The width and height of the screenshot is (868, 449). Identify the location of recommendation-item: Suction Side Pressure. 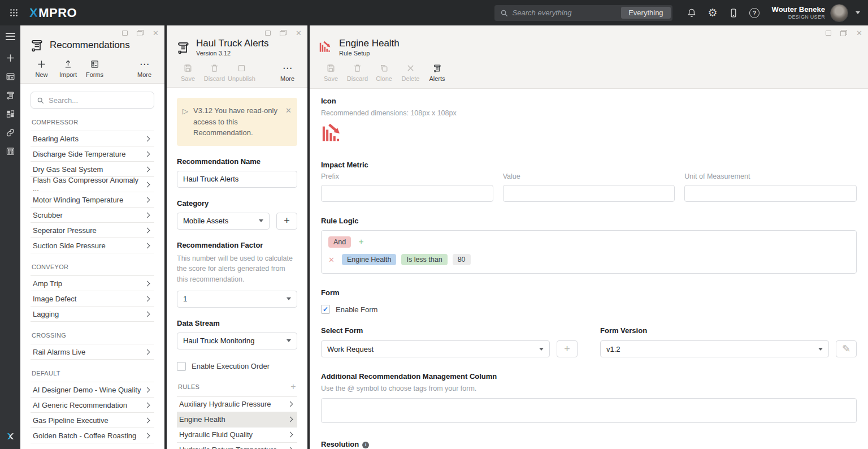
(93, 245).